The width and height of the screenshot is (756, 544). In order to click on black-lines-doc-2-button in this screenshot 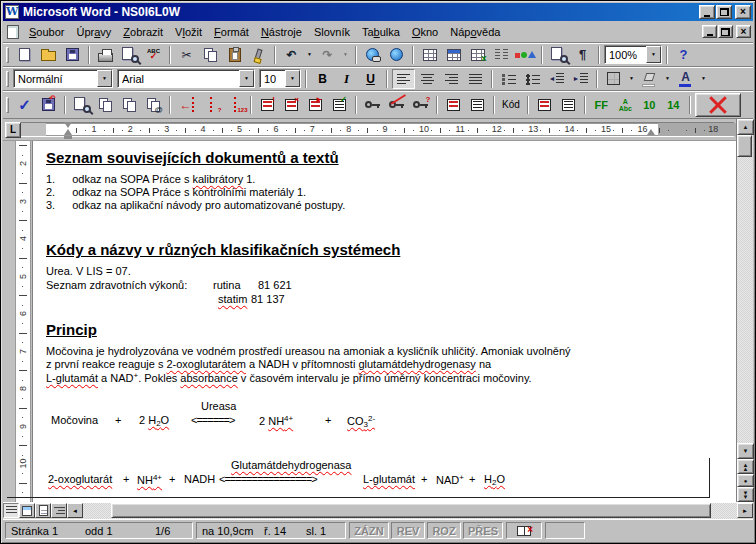, I will do `click(568, 105)`.